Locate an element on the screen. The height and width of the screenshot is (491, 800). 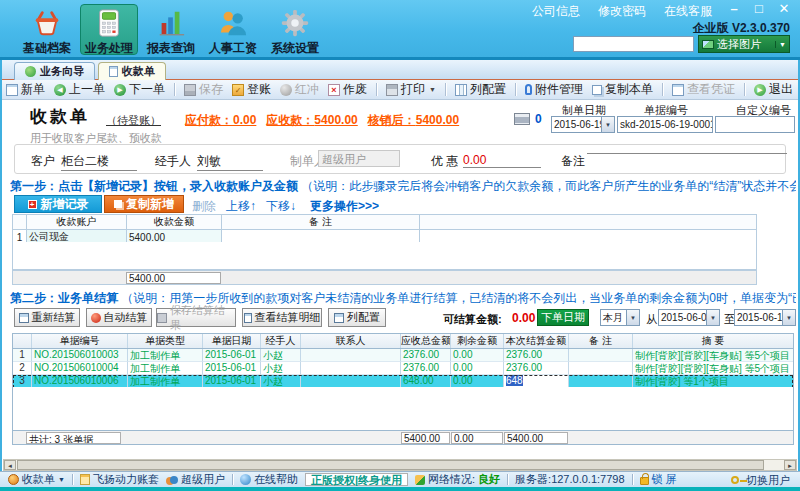
order-date-button: 下单日期 is located at coordinates (563, 318).